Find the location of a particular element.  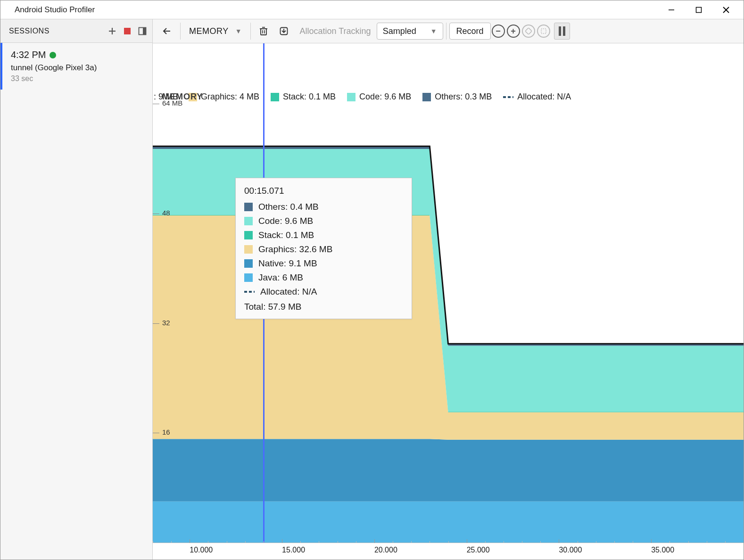

legend-item-code: Code: 9.6 MB is located at coordinates (379, 97).